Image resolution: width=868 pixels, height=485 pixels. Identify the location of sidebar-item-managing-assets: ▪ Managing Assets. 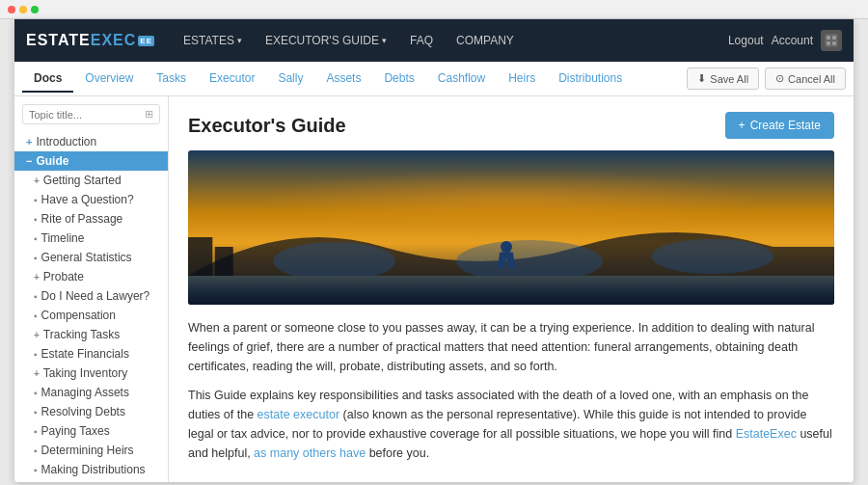
(91, 392).